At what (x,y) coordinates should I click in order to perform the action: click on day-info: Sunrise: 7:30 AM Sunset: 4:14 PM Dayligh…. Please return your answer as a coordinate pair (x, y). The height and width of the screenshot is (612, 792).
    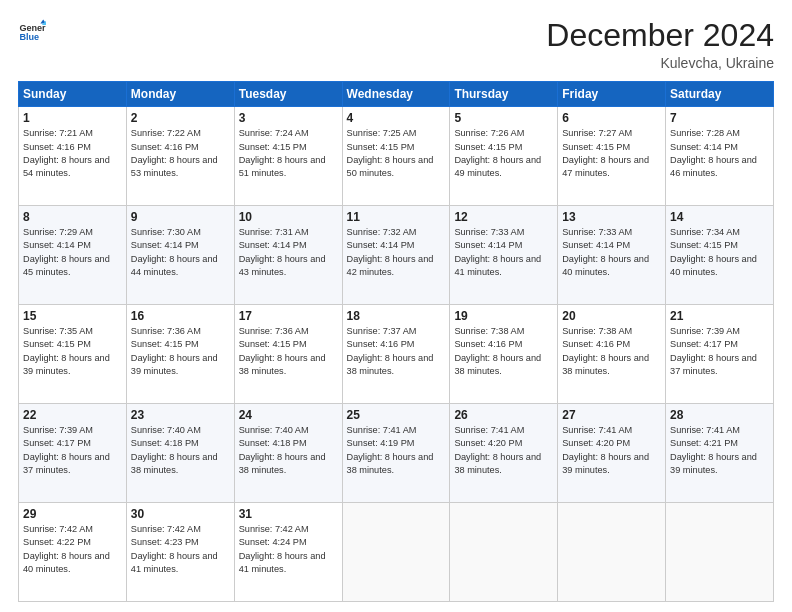
    Looking at the image, I should click on (180, 252).